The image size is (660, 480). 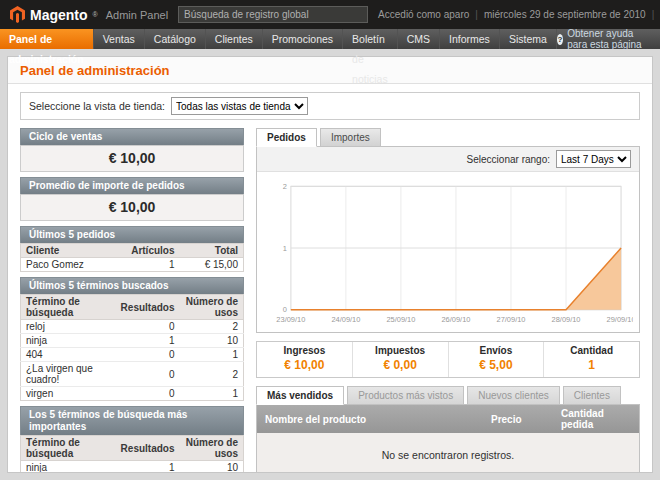 I want to click on total-value: € 10,00, so click(x=304, y=365).